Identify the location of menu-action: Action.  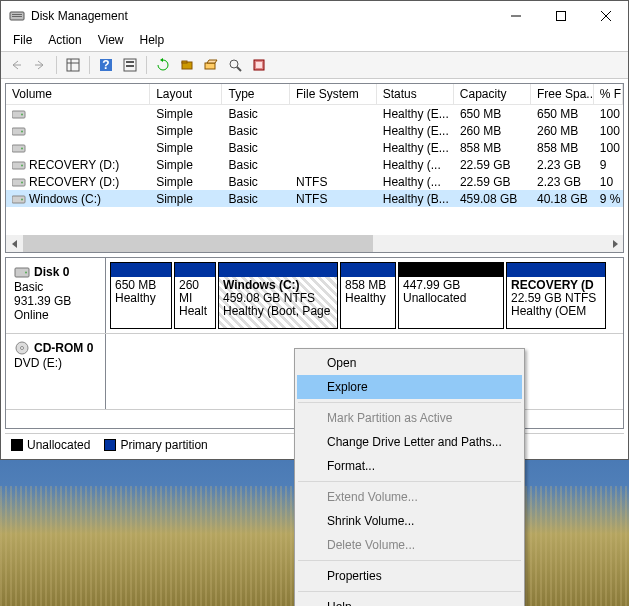
(64, 41).